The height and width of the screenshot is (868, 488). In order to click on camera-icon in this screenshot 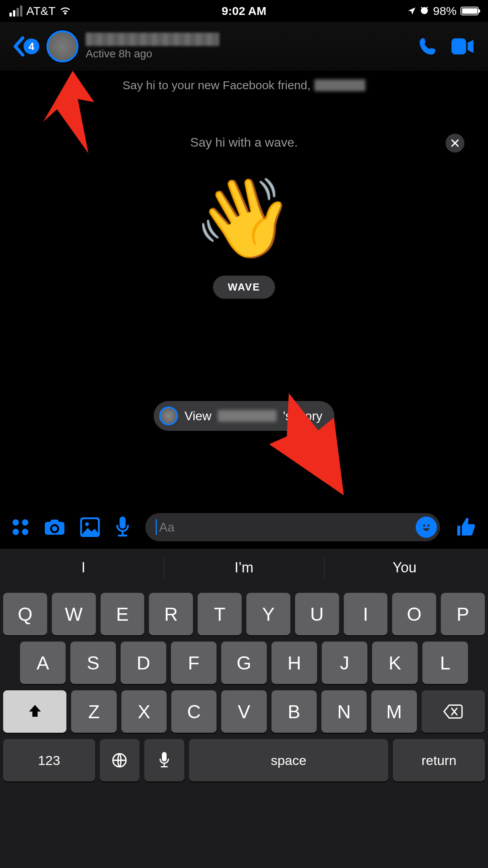, I will do `click(55, 527)`.